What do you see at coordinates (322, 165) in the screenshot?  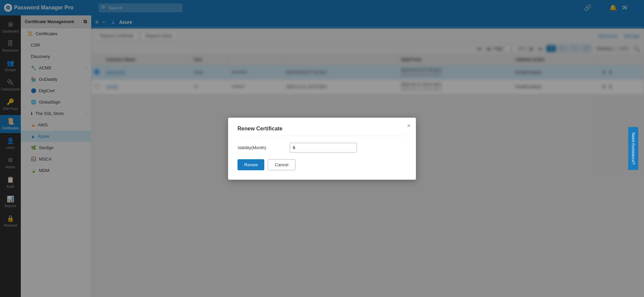 I see `modal-actions: Renew Cancel` at bounding box center [322, 165].